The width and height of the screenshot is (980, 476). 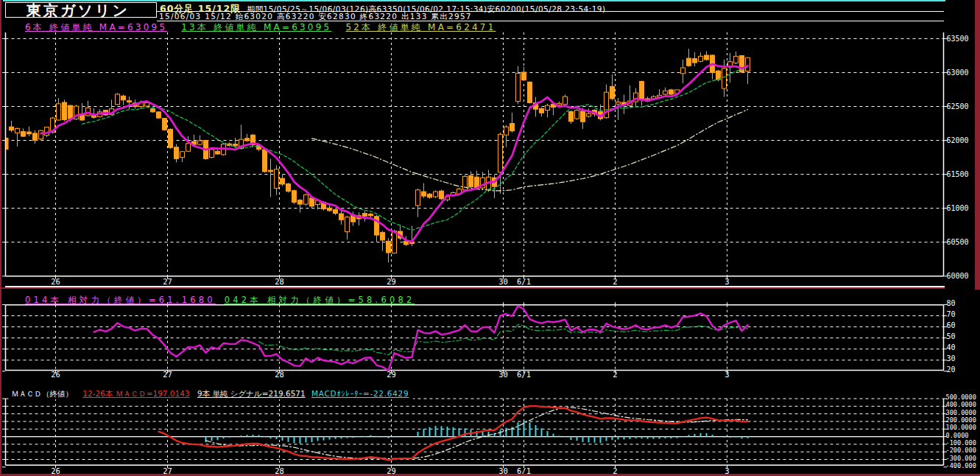 I want to click on macd-y-label-500: 500.0000, so click(x=962, y=397).